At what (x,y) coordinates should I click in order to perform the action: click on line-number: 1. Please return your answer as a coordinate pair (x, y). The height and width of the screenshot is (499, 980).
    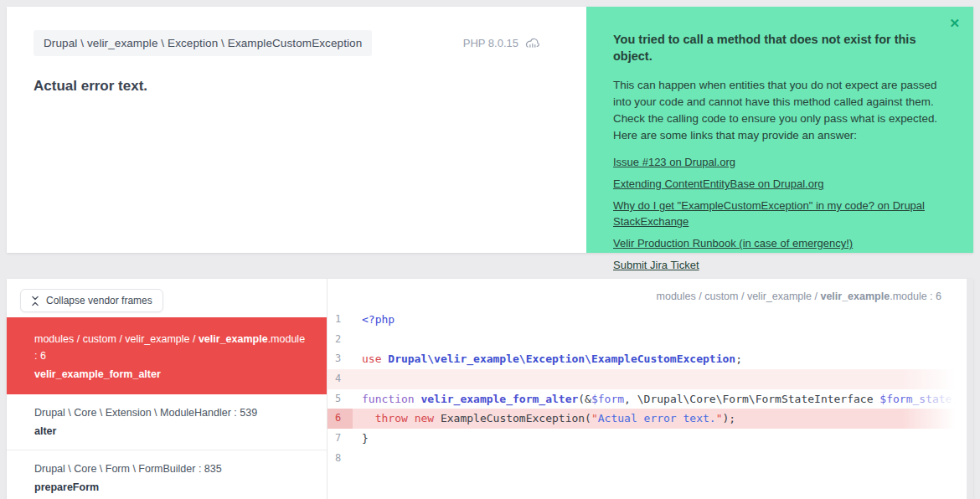
    Looking at the image, I should click on (340, 320).